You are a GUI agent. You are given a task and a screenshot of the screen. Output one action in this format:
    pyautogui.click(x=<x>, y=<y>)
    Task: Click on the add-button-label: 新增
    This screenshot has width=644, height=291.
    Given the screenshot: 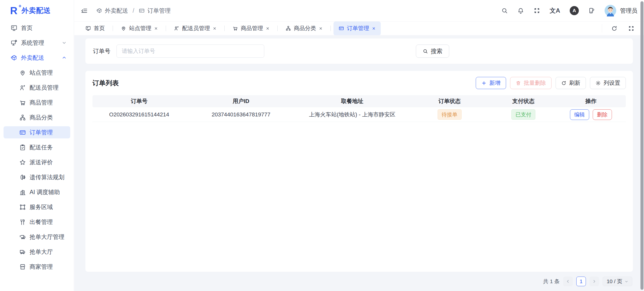 What is the action you would take?
    pyautogui.click(x=495, y=83)
    